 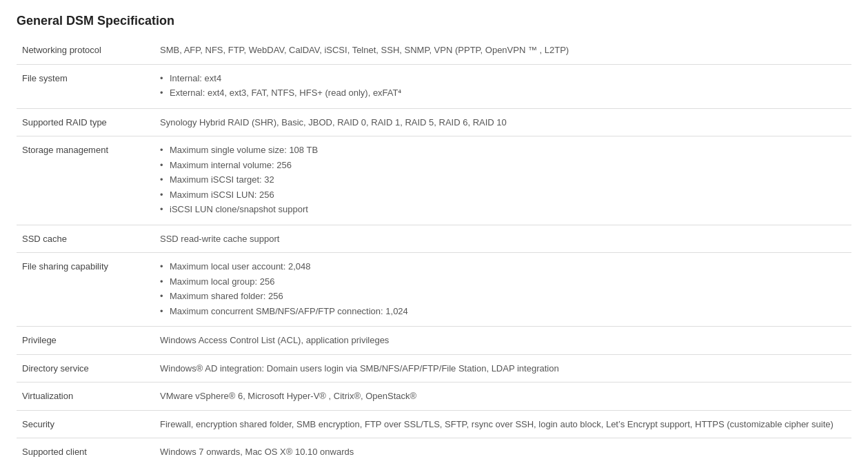 I want to click on row-value: Internal: ext4External: ext4, ext3, FAT,…, so click(x=503, y=86).